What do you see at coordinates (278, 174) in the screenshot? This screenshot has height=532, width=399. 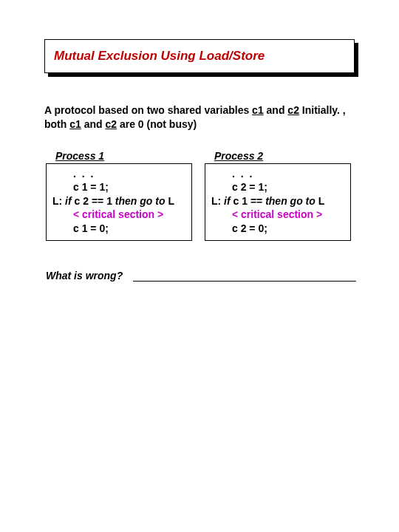 I see `p2-ellipsis: . . .` at bounding box center [278, 174].